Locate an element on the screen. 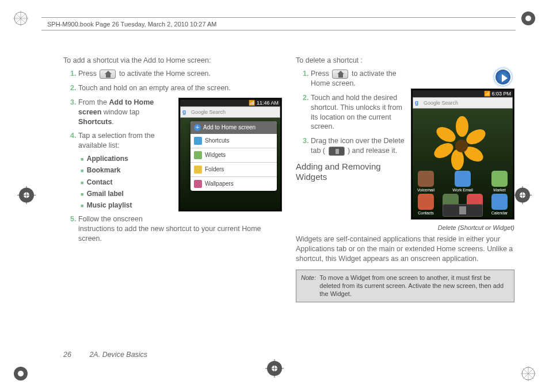 The image size is (549, 392). section-title: To delete a shortcut : is located at coordinates (405, 60).